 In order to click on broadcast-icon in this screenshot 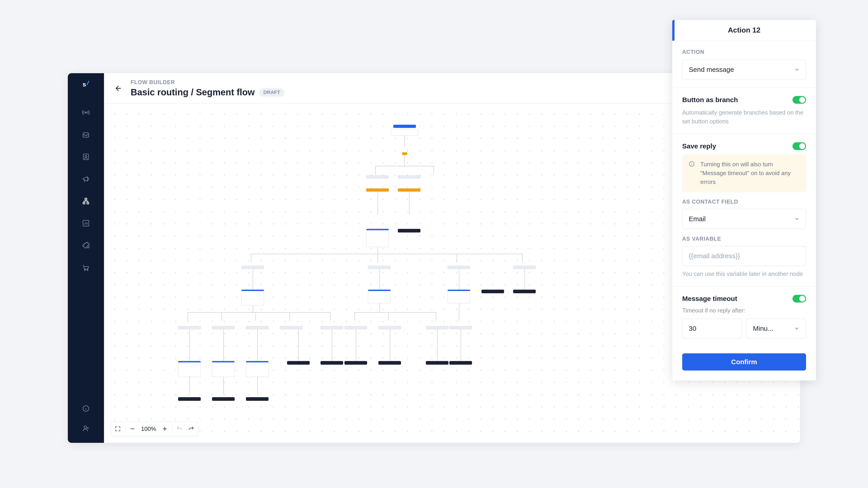, I will do `click(86, 112)`.